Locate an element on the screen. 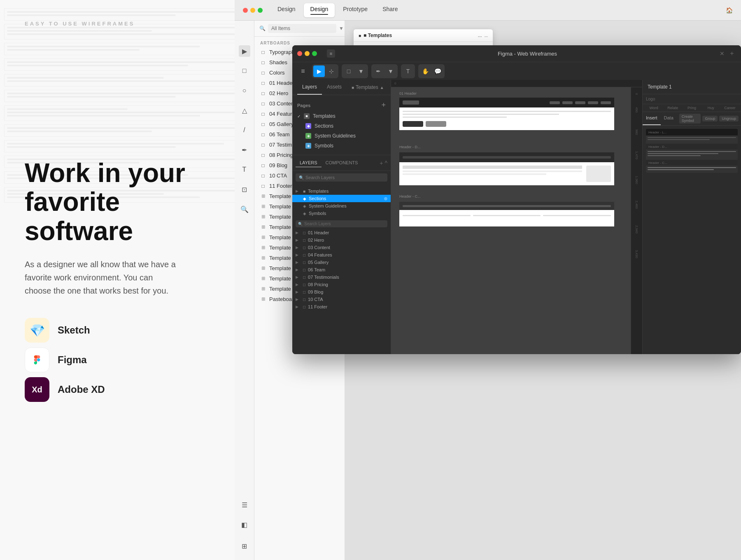 The height and width of the screenshot is (560, 741). figma-menu-icon: ≡ is located at coordinates (331, 54).